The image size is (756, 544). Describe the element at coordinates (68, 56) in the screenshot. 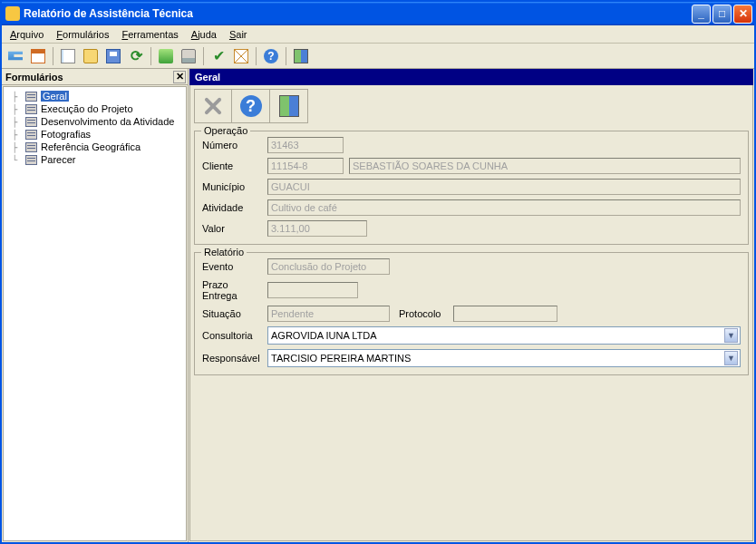

I see `new-button` at that location.